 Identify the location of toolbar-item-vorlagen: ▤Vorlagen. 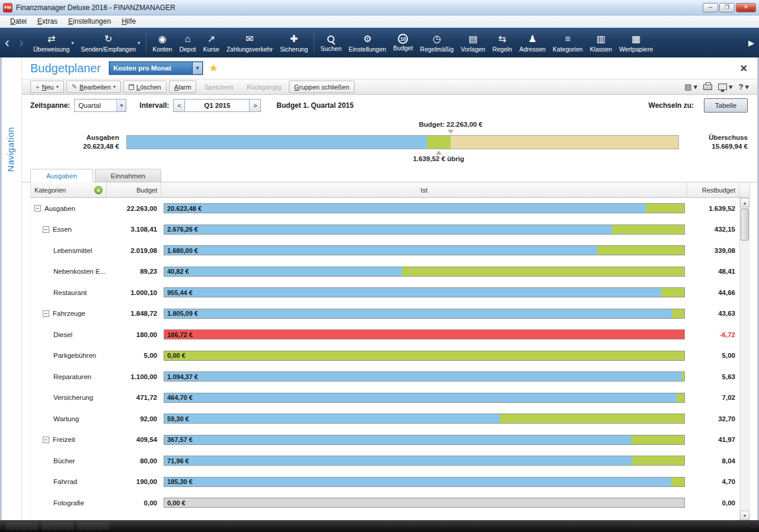
(473, 43).